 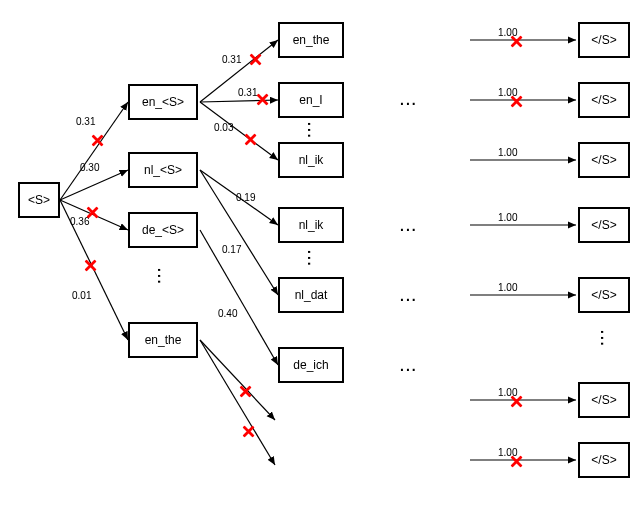 I want to click on node-en-i: en_I, so click(x=311, y=100).